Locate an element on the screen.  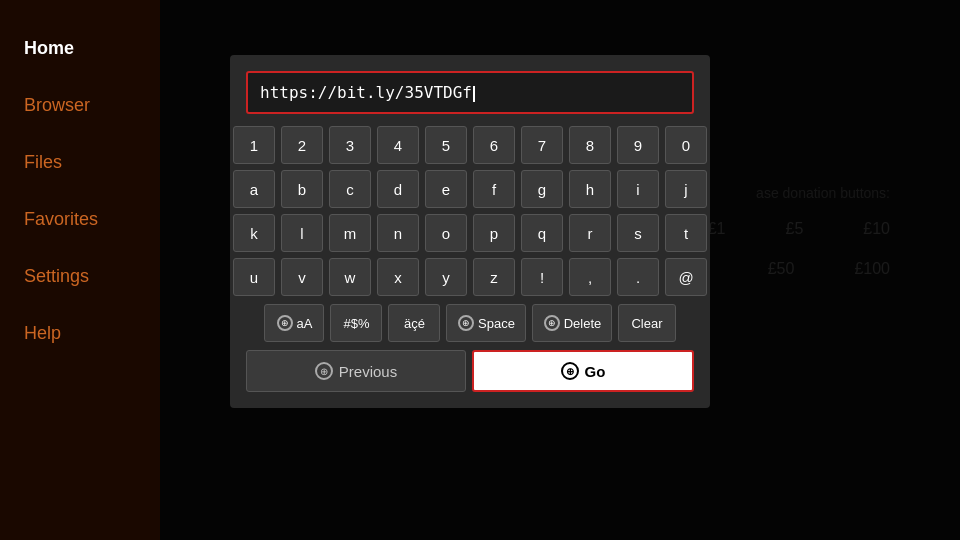
go-circle-icon: ⊕ is located at coordinates (570, 371).